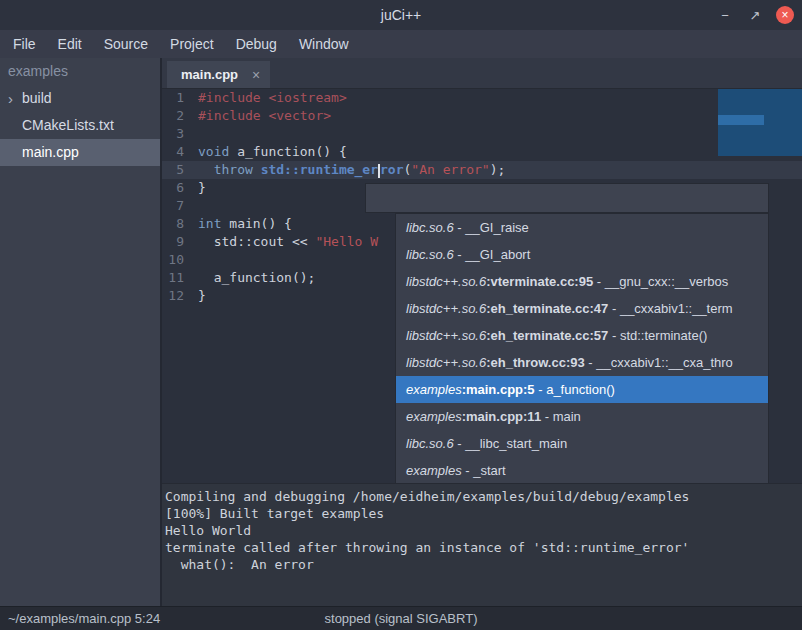 The height and width of the screenshot is (630, 802). What do you see at coordinates (210, 224) in the screenshot?
I see `code-token: int` at bounding box center [210, 224].